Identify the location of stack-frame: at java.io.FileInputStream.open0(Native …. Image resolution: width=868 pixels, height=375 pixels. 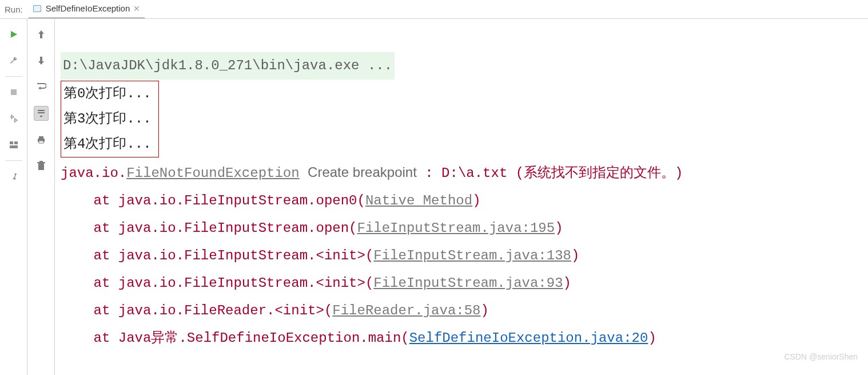
(271, 200).